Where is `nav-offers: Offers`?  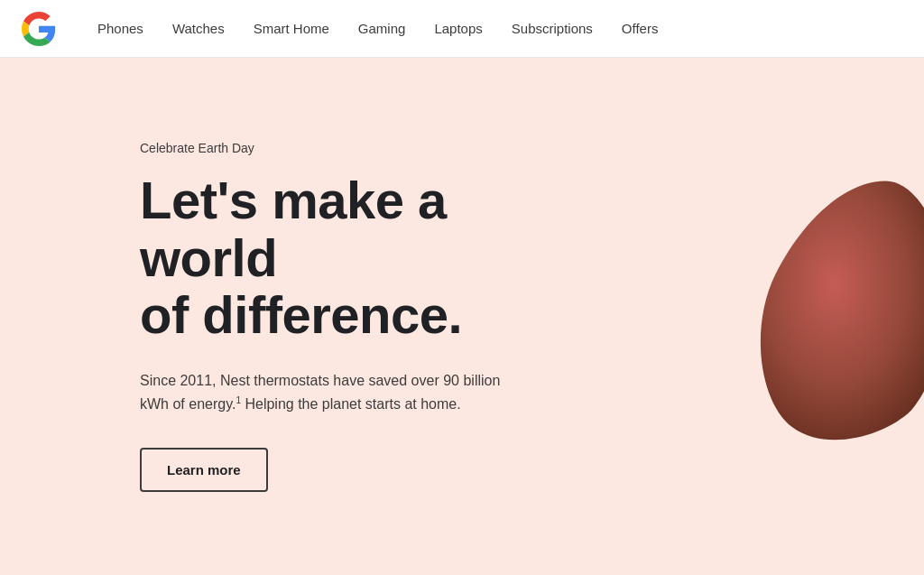
nav-offers: Offers is located at coordinates (641, 29).